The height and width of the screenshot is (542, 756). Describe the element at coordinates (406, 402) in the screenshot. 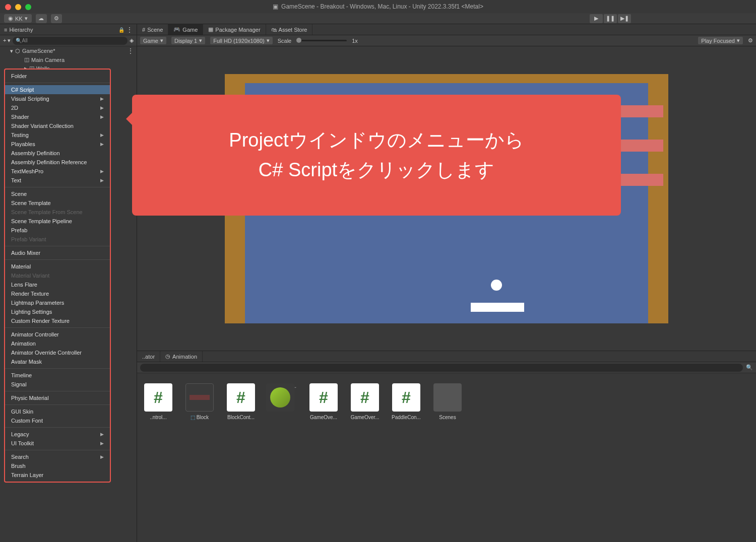

I see `asset-item: #PaddleCon...` at that location.